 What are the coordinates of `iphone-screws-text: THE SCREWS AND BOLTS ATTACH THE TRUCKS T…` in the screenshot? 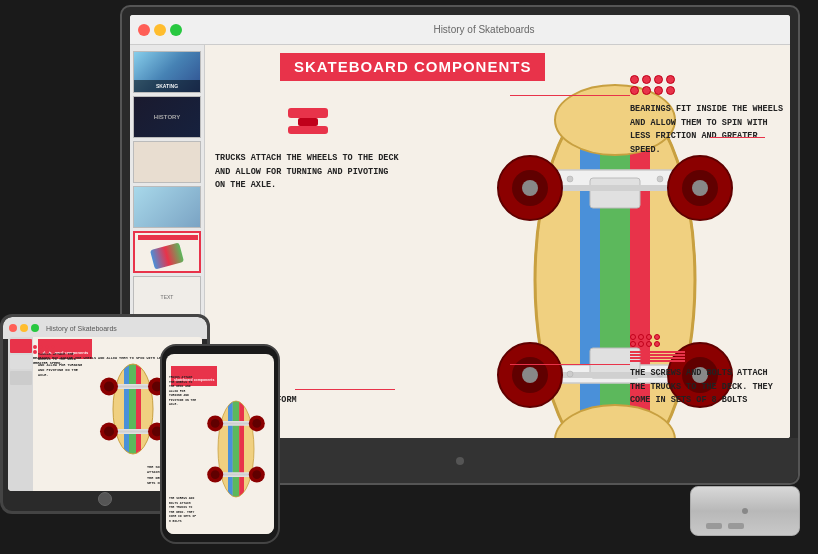 It's located at (183, 510).